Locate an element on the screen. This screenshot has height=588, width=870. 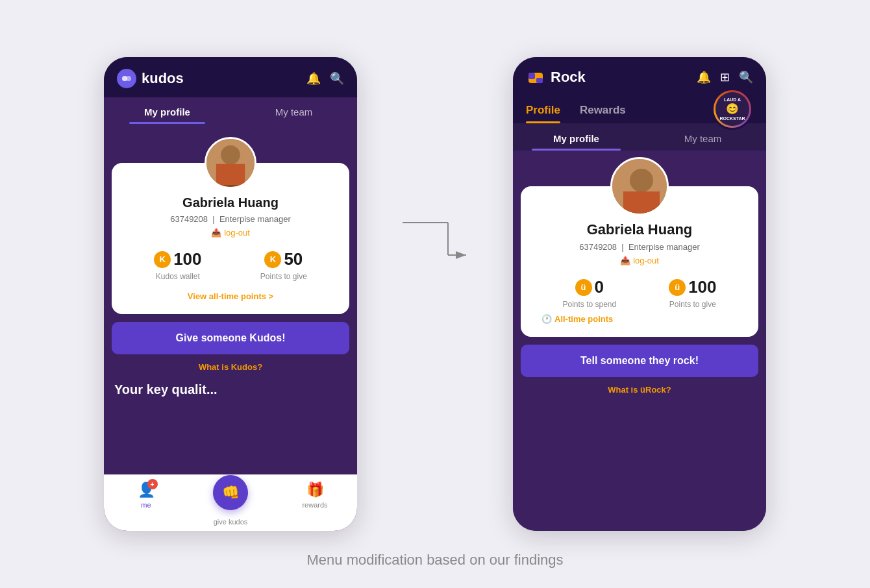
right-spend-item: ü 0 Points to spend is located at coordinates (590, 293).